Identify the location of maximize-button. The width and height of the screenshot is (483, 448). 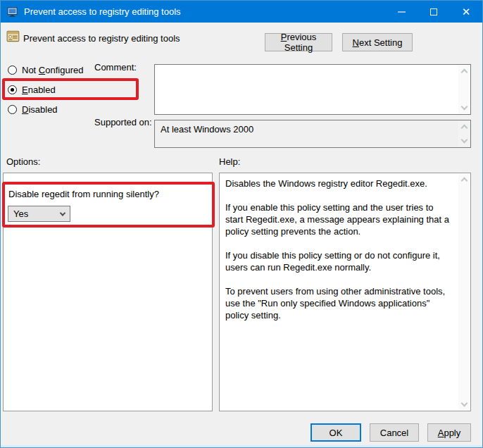
(434, 11).